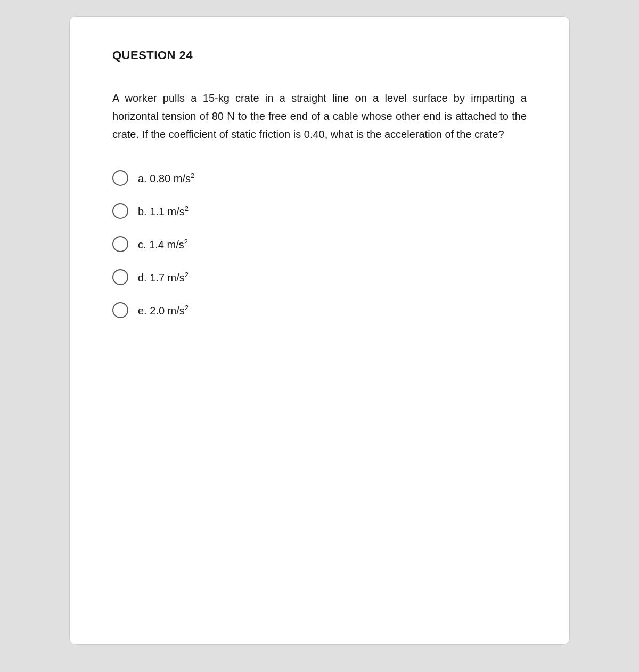 The width and height of the screenshot is (639, 672). Describe the element at coordinates (166, 178) in the screenshot. I see `option-label-a: a. 0.80 m/s2` at that location.